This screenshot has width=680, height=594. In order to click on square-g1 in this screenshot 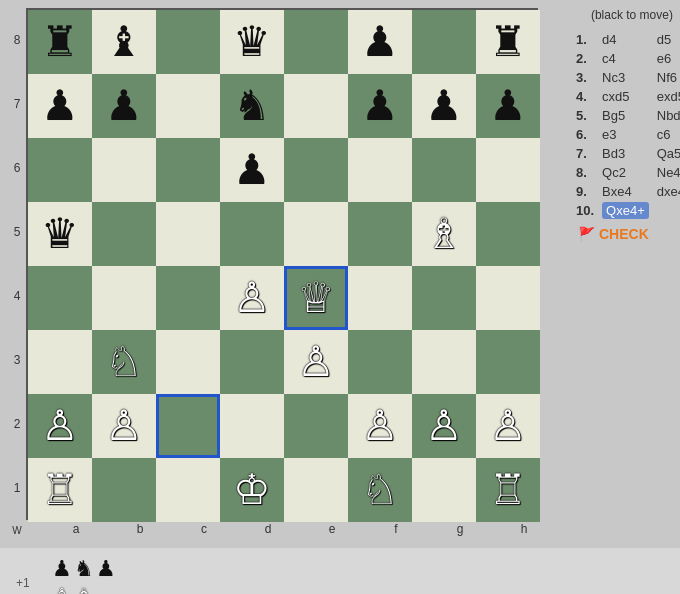, I will do `click(444, 490)`.